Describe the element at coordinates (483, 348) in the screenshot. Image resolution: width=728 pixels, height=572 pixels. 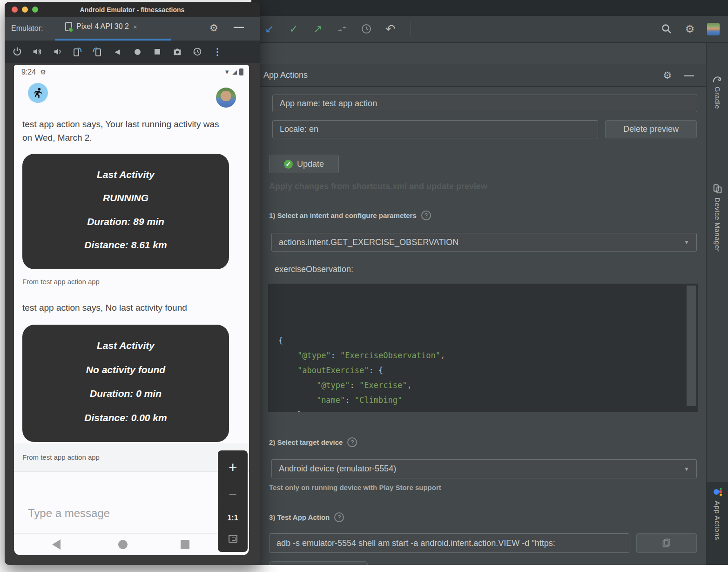
I see `intent-parameter-json-editor: { "@type": "ExerciseObservation", "about…` at that location.